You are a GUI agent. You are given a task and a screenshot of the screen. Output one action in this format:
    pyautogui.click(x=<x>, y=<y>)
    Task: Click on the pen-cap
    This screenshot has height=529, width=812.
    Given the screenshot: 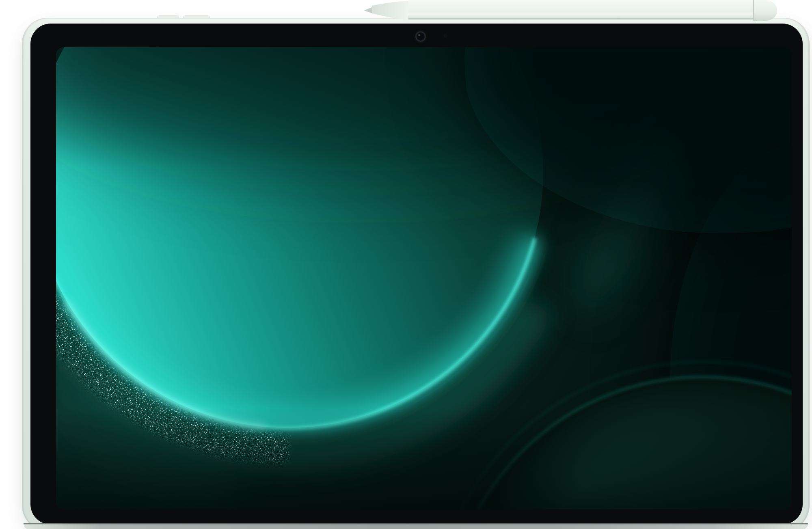 What is the action you would take?
    pyautogui.click(x=766, y=11)
    